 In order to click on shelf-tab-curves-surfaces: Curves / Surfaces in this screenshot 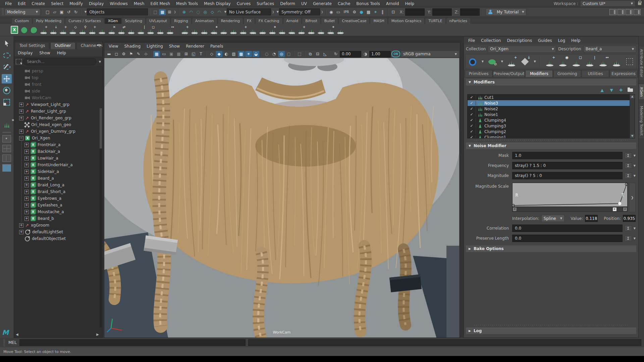, I will do `click(85, 21)`.